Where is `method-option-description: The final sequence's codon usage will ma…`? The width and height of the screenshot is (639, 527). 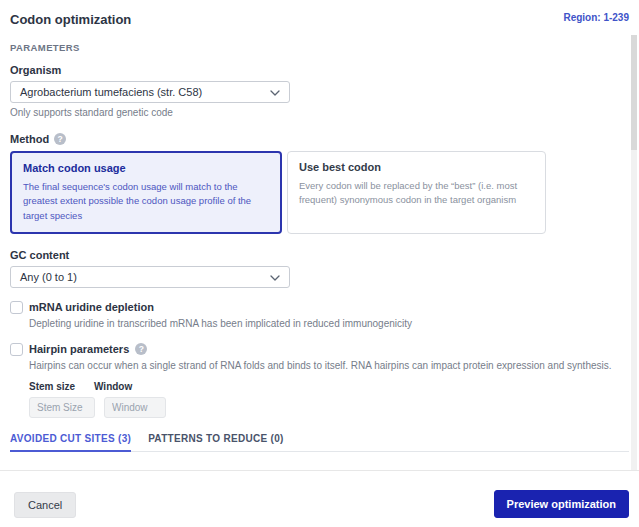
method-option-description: The final sequence's codon usage will ma… is located at coordinates (146, 202).